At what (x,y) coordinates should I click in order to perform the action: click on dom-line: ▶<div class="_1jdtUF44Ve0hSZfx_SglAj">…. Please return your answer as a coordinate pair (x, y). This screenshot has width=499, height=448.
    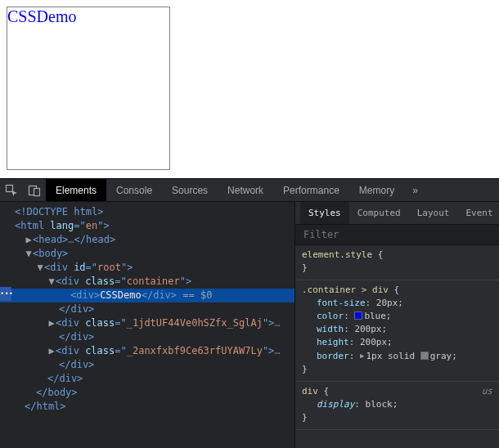
    Looking at the image, I should click on (147, 324).